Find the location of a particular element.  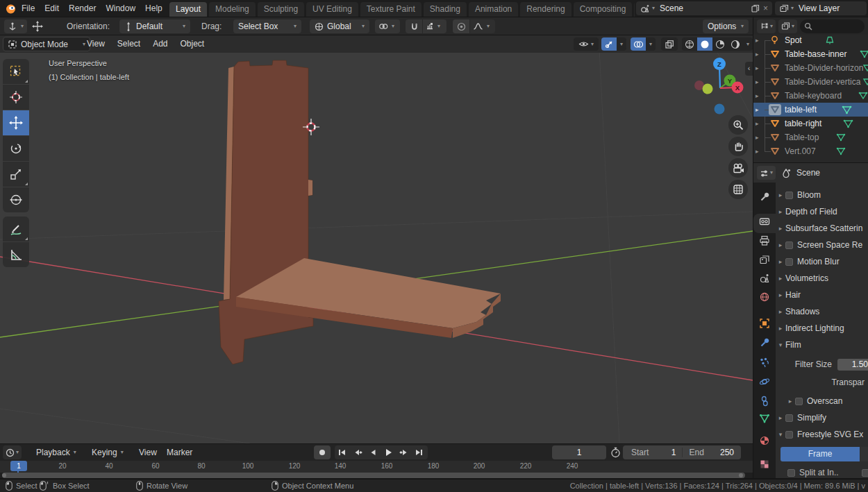

orientation-dropdown: Default▾ is located at coordinates (155, 26).